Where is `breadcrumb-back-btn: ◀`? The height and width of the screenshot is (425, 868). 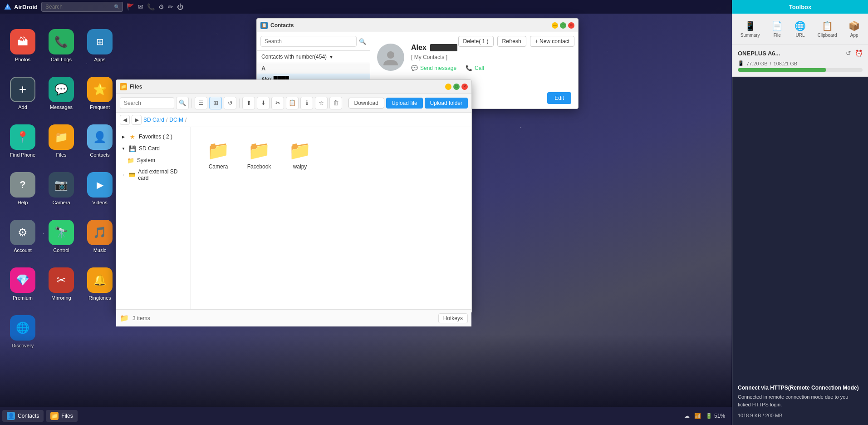 breadcrumb-back-btn: ◀ is located at coordinates (125, 120).